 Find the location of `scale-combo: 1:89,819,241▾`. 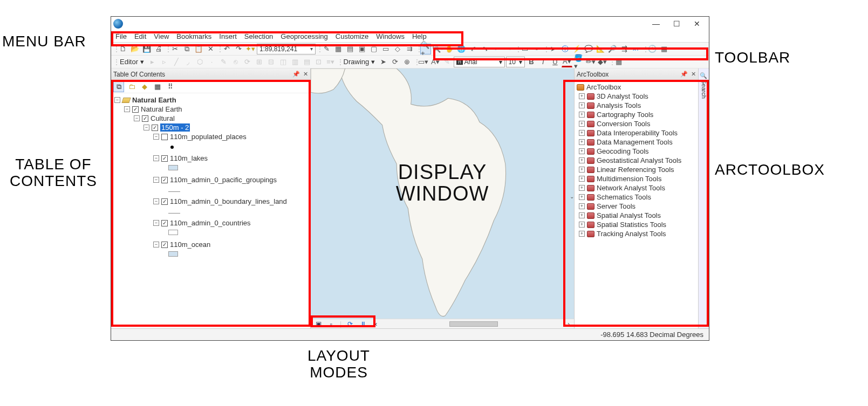

scale-combo: 1:89,819,241▾ is located at coordinates (286, 49).